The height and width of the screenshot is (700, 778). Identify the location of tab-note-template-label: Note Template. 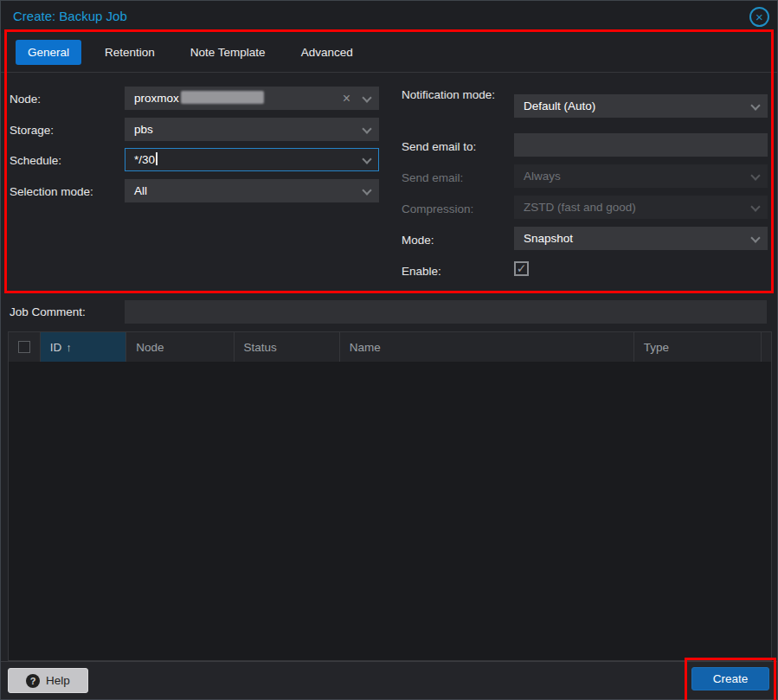
(228, 52).